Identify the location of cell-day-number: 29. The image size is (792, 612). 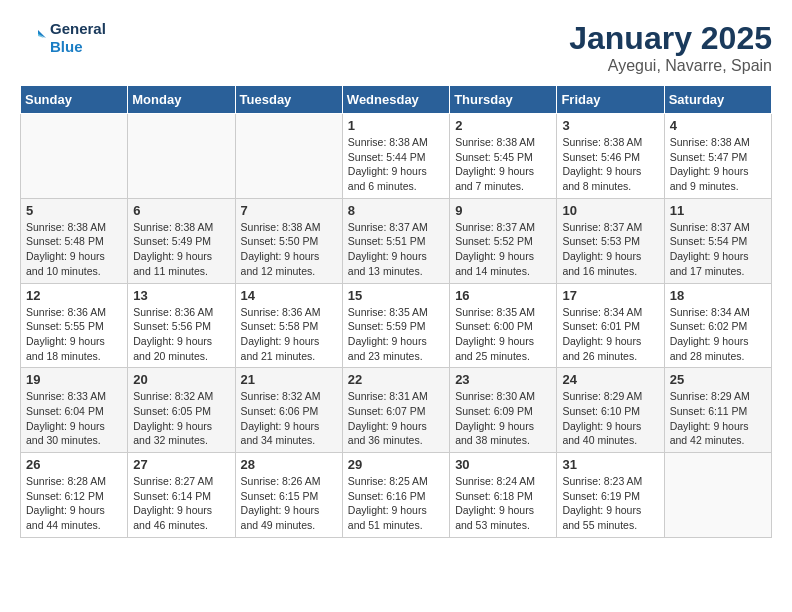
(396, 464).